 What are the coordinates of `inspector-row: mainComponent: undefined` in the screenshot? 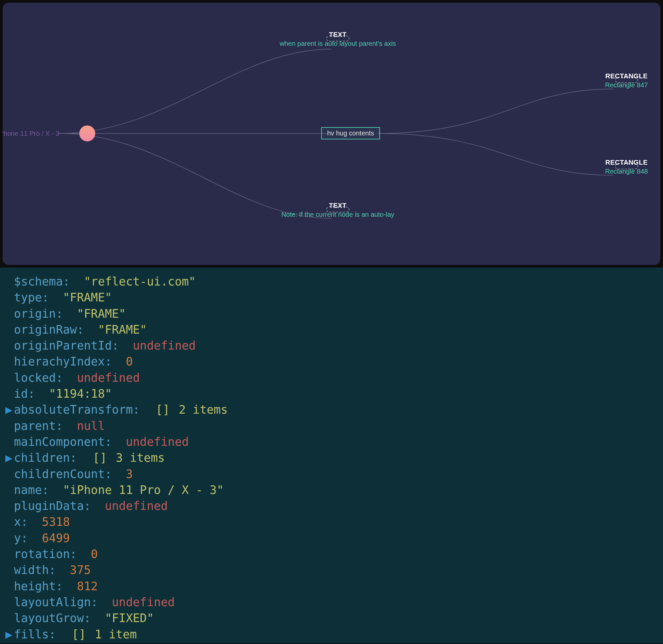 It's located at (332, 442).